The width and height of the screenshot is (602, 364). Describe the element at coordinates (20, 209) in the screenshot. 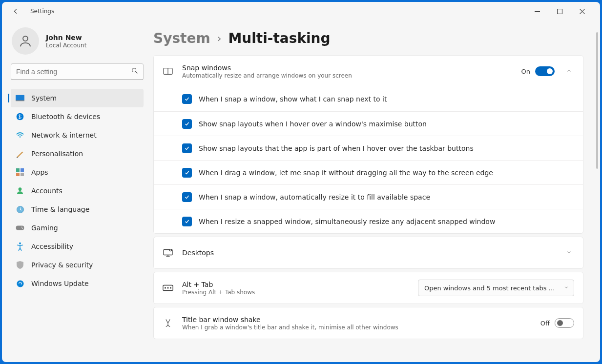

I see `time-icon` at that location.